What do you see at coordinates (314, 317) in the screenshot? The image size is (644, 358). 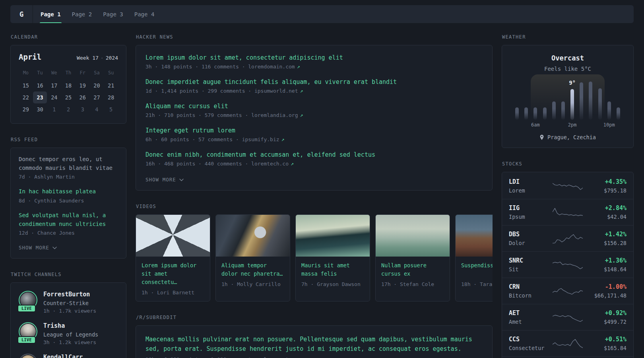 I see `subreddit-section-label: /R/SUBREDDIT` at bounding box center [314, 317].